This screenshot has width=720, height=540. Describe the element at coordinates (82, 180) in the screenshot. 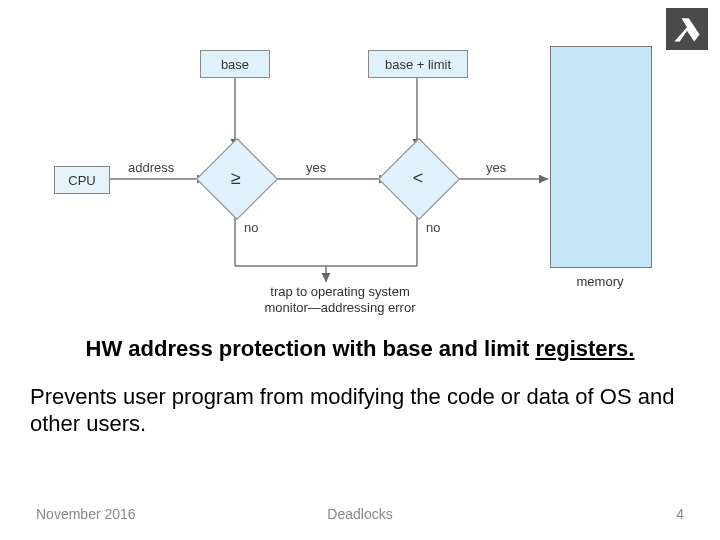

I see `cpu-box: CPU` at that location.